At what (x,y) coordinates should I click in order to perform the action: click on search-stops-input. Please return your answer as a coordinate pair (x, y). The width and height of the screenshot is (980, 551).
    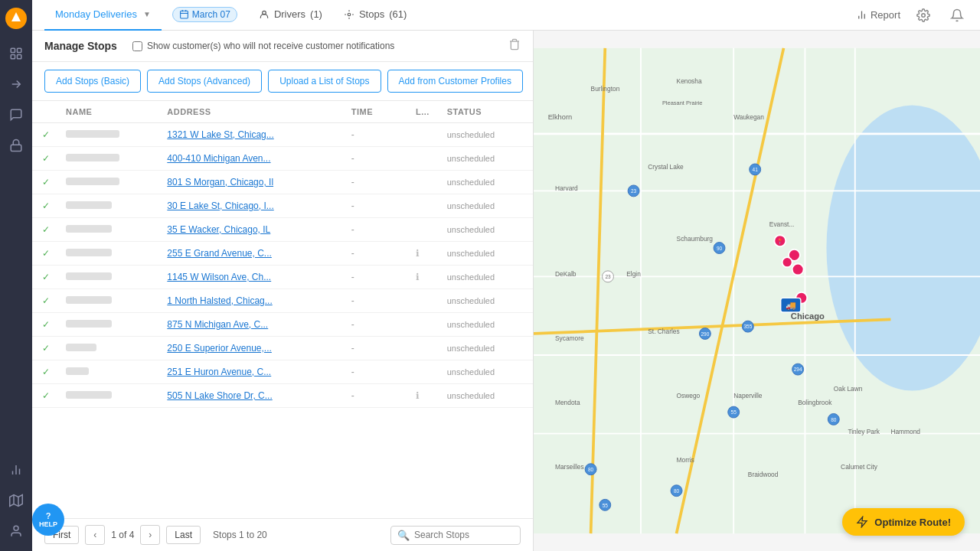
    Looking at the image, I should click on (464, 535).